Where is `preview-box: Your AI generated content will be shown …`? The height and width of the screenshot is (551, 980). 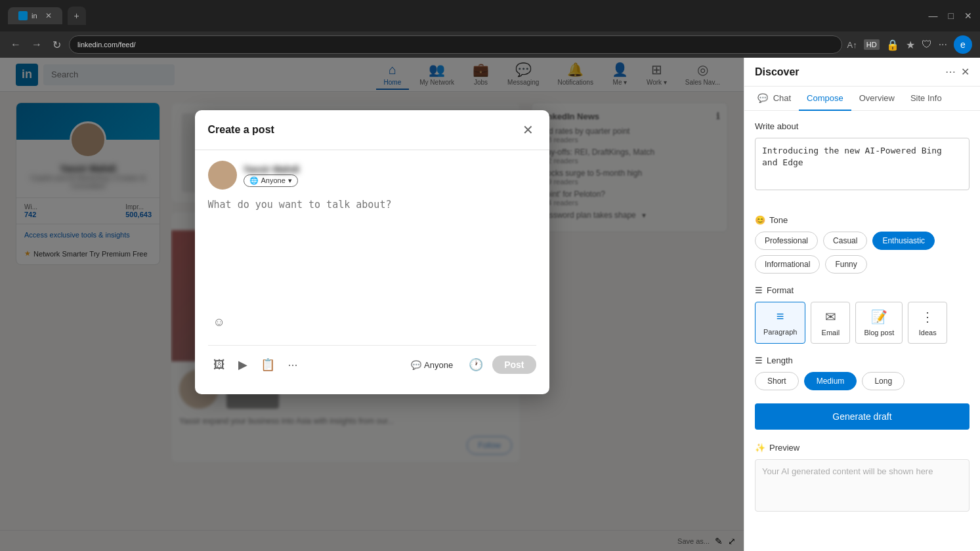
preview-box: Your AI generated content will be shown … is located at coordinates (863, 485).